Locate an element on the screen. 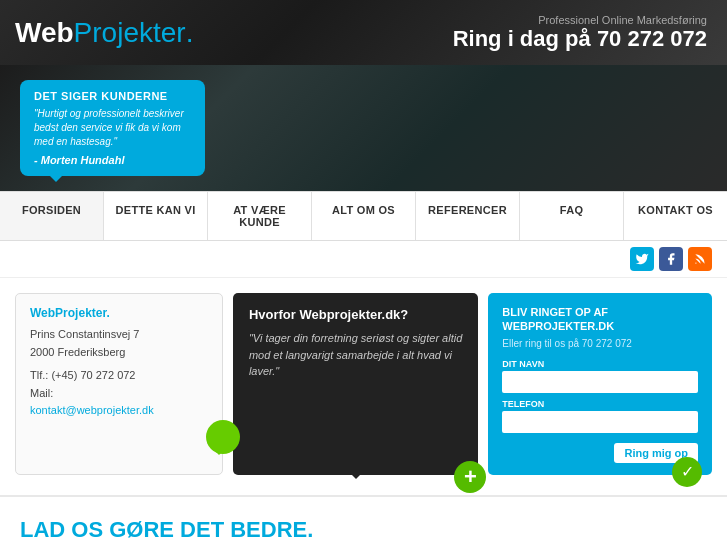 The image size is (727, 545). why-quote: "Vi tager din forretning seriøst og sigt… is located at coordinates (356, 355).